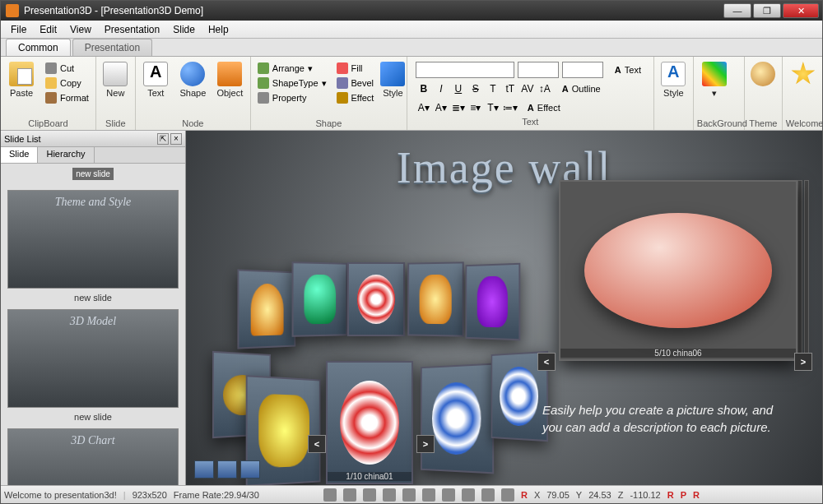 This screenshot has width=823, height=504. I want to click on copy-button: Copy, so click(67, 83).